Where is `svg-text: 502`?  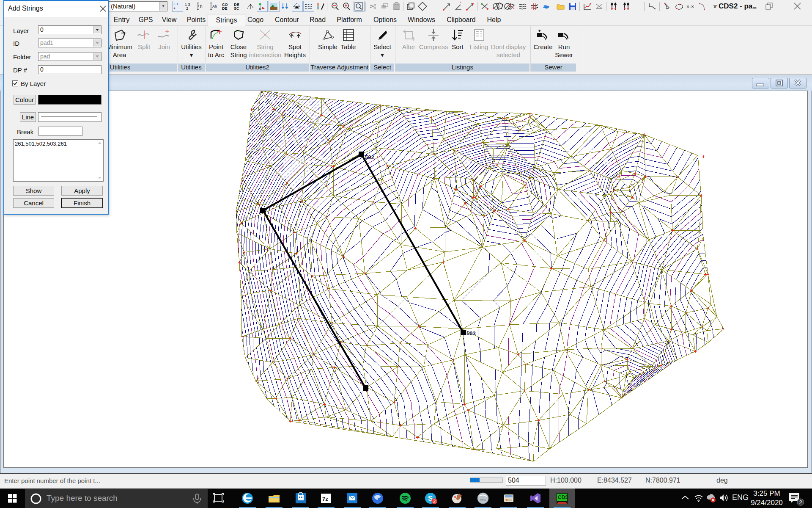
svg-text: 502 is located at coordinates (370, 157).